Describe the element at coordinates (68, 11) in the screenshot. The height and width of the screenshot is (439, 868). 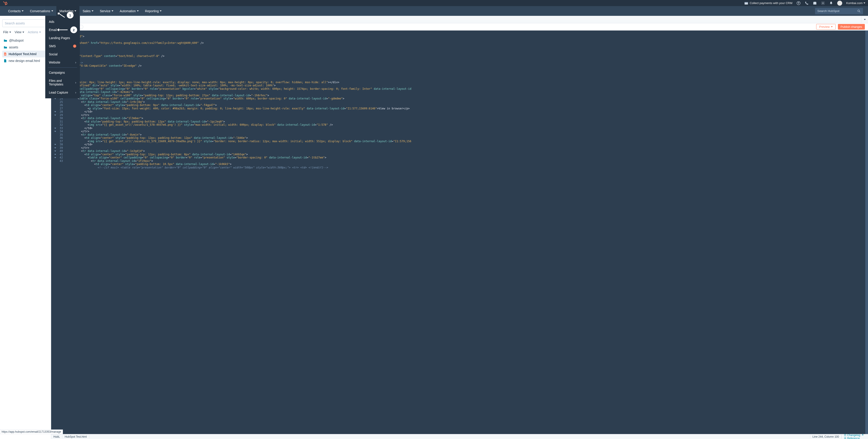
I see `mainnav-item-marketing: Marketing` at that location.